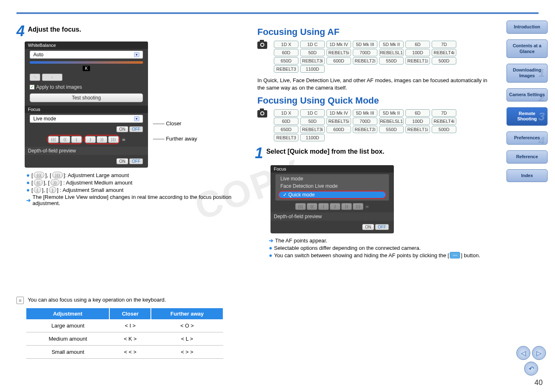 The width and height of the screenshot is (555, 392). I want to click on td-r2c2: < K >, so click(130, 339).